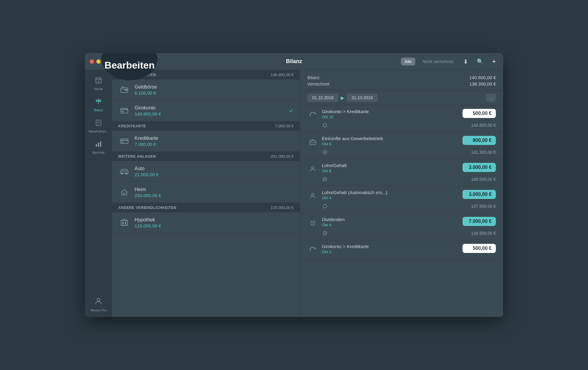  I want to click on tx-details-tx1: Girokonto > Kreditkarte Okt 10, so click(390, 114).